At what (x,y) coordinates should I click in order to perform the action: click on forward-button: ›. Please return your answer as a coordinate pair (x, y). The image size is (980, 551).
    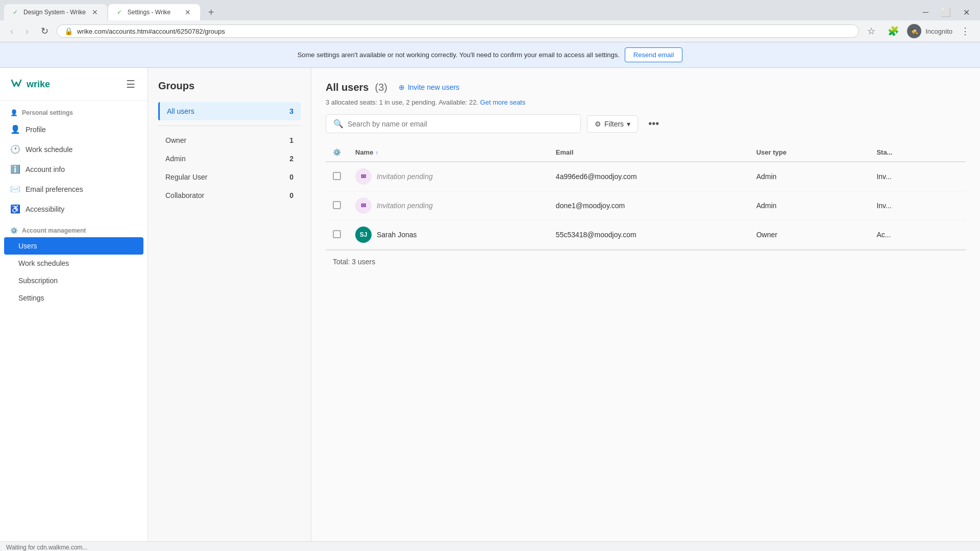
    Looking at the image, I should click on (27, 32).